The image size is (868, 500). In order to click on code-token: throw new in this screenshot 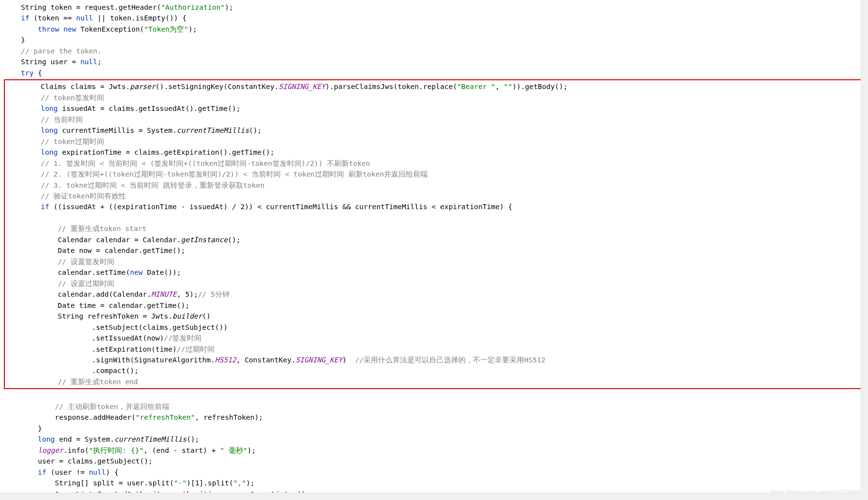, I will do `click(57, 29)`.